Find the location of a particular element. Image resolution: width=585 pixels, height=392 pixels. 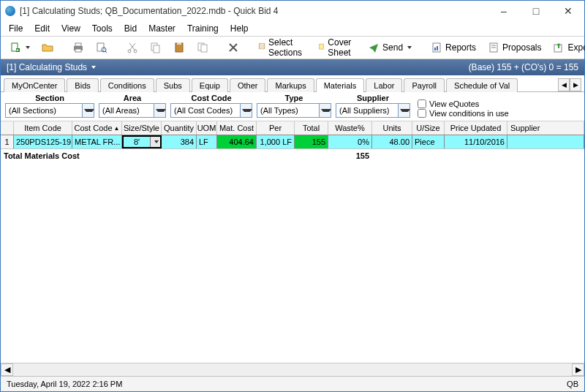

cell-item-code: 250PDS125-19 is located at coordinates (43, 142).